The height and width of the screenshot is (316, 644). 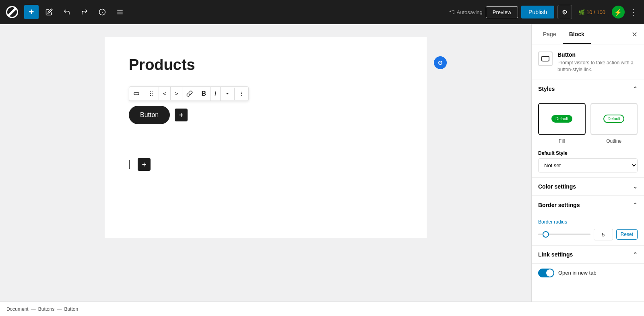 I want to click on more-options-button: ⋮, so click(x=634, y=12).